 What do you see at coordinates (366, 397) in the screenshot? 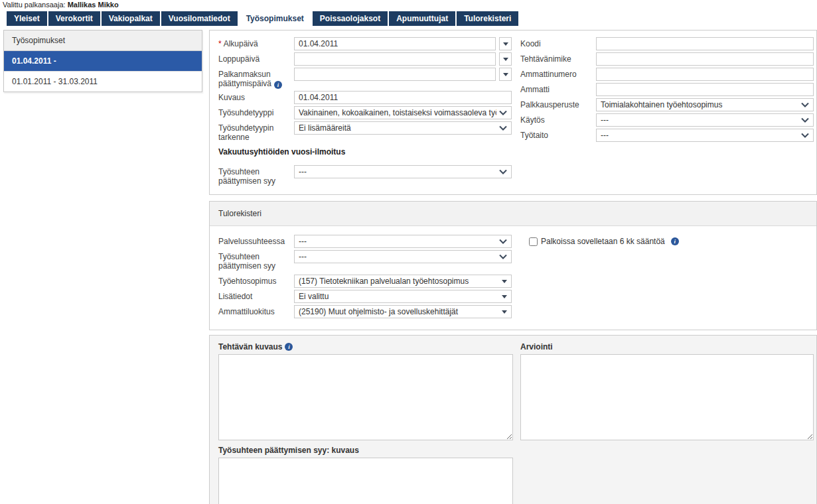
I see `tehtavan-kuvaus-textarea` at bounding box center [366, 397].